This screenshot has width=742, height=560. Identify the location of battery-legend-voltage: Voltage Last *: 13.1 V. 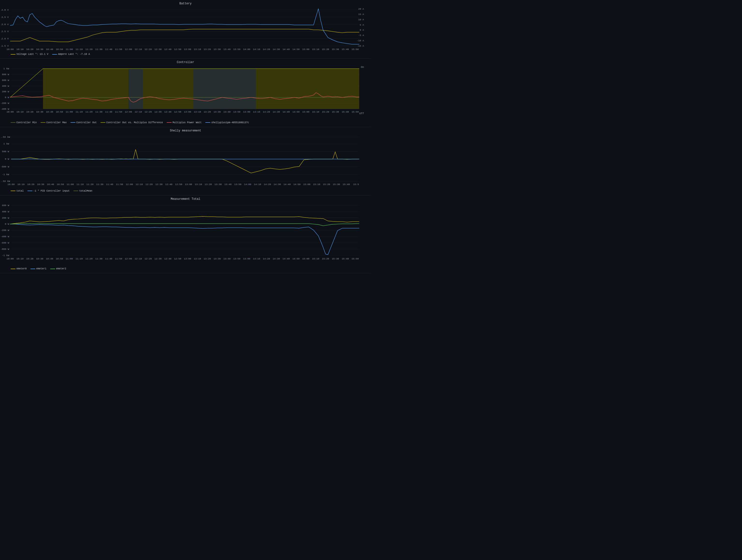
(30, 54).